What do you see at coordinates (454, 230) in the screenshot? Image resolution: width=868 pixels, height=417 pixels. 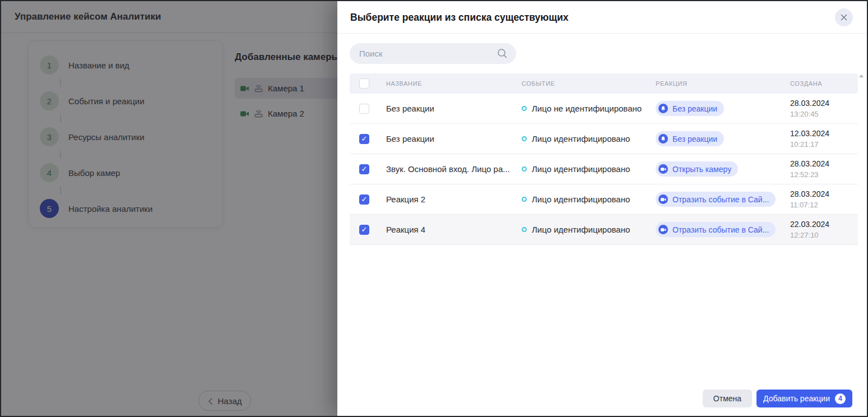 I see `reaction-name: Реакция 4` at bounding box center [454, 230].